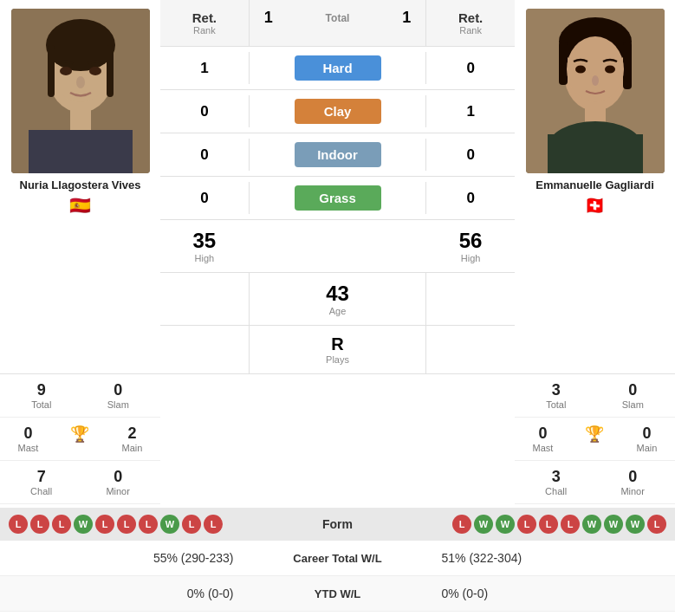  What do you see at coordinates (633, 491) in the screenshot?
I see `right-minor-lbl: Minor` at bounding box center [633, 491].